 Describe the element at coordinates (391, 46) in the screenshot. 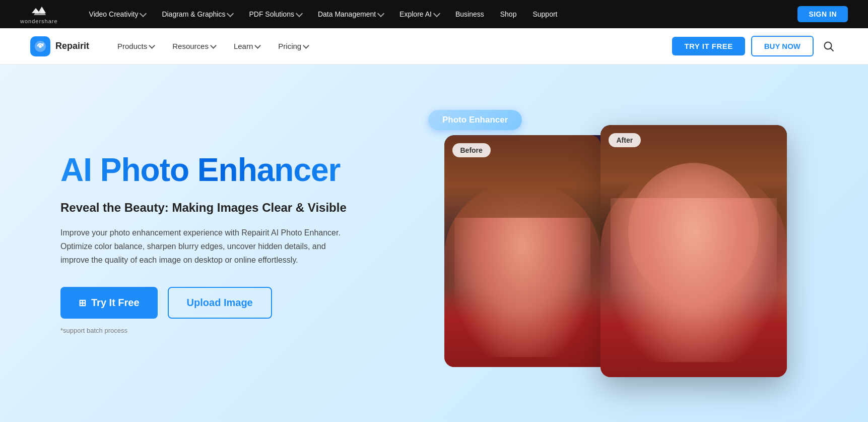

I see `sec-nav-items: Products Resources Learn Pricing` at that location.